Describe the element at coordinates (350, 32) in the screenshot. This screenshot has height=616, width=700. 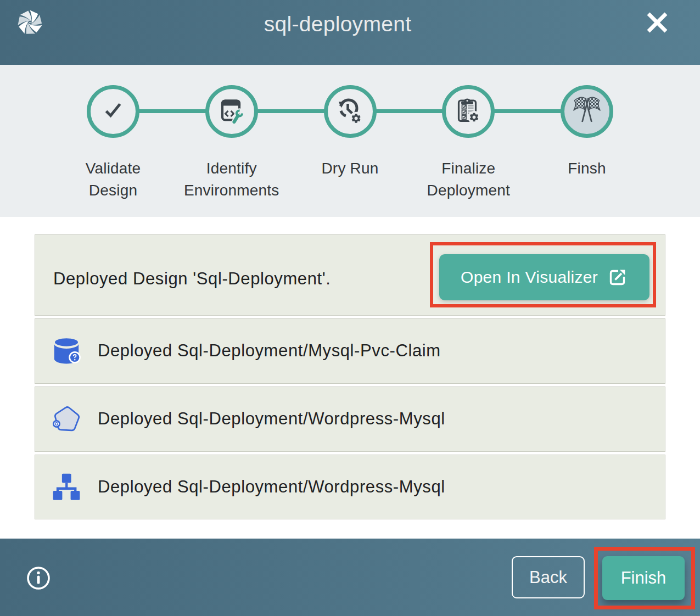
I see `dialog-header: sql-deployment` at that location.